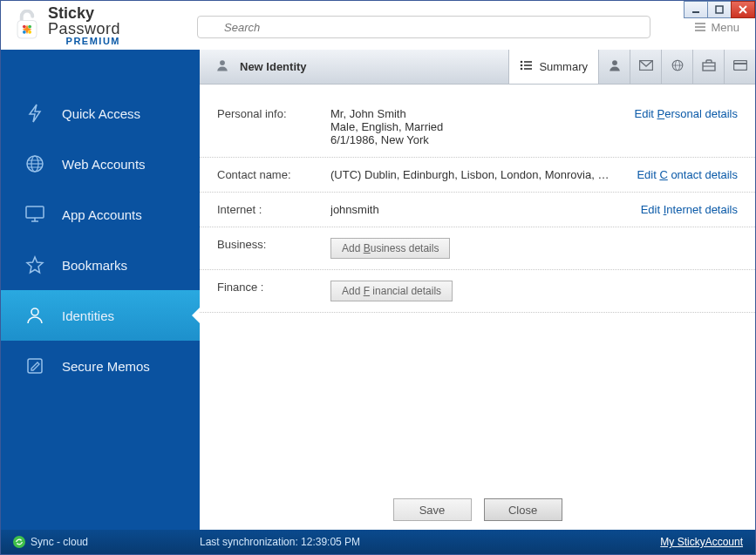 This screenshot has width=756, height=555. I want to click on tab-internet, so click(677, 66).